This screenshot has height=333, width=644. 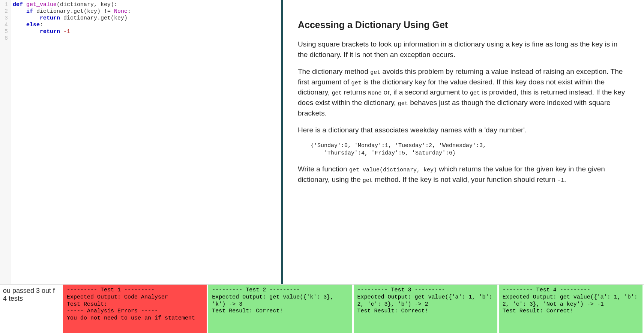 What do you see at coordinates (323, 169) in the screenshot?
I see `doc-text: Write a function` at bounding box center [323, 169].